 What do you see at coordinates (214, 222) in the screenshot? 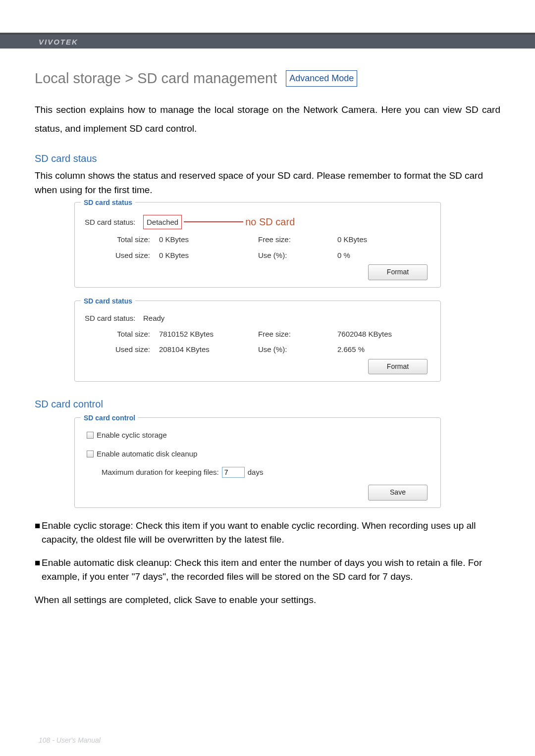
I see `callout-connector` at bounding box center [214, 222].